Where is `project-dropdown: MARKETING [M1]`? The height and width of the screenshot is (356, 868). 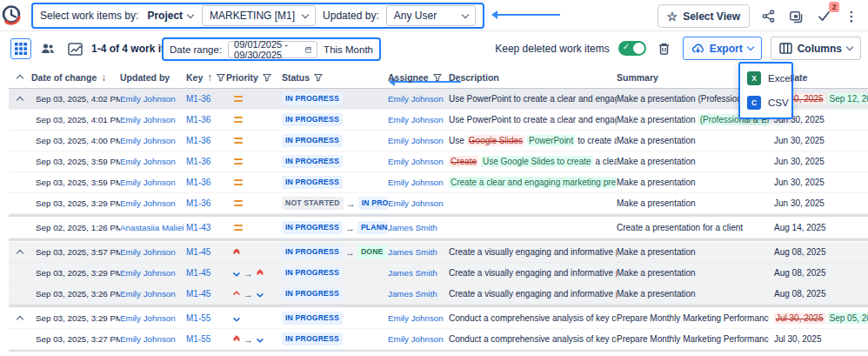 project-dropdown: MARKETING [M1] is located at coordinates (259, 16).